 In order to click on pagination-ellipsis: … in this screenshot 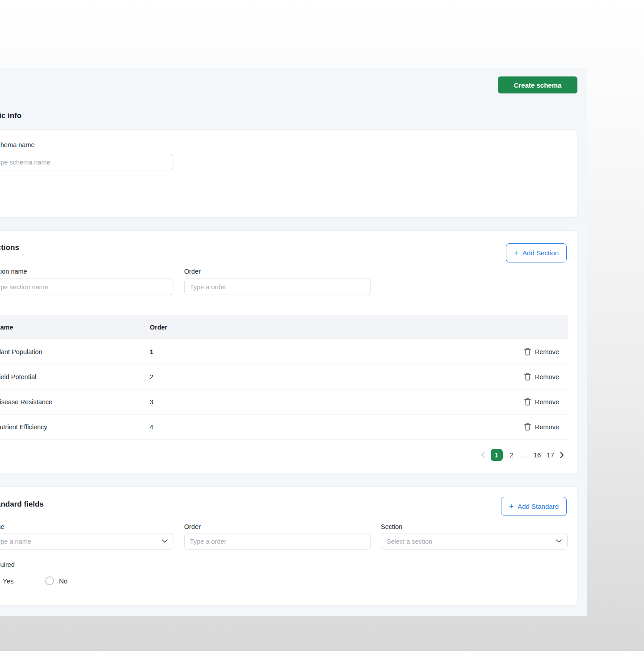, I will do `click(524, 455)`.